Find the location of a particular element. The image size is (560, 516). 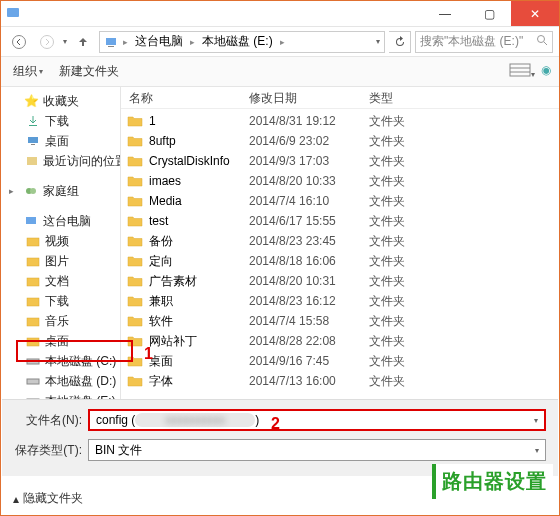

table-row: 广告素材2014/8/20 10:31文件夹 is located at coordinates (340, 281).